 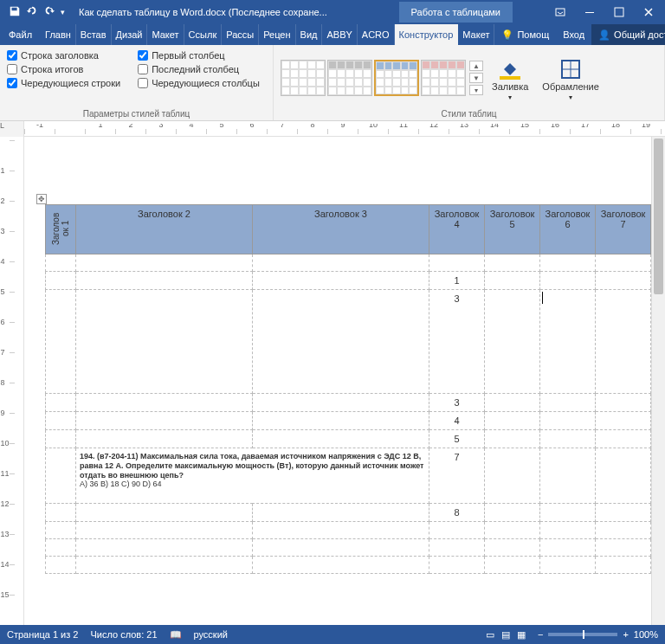 What do you see at coordinates (15, 12) in the screenshot?
I see `save-icon` at bounding box center [15, 12].